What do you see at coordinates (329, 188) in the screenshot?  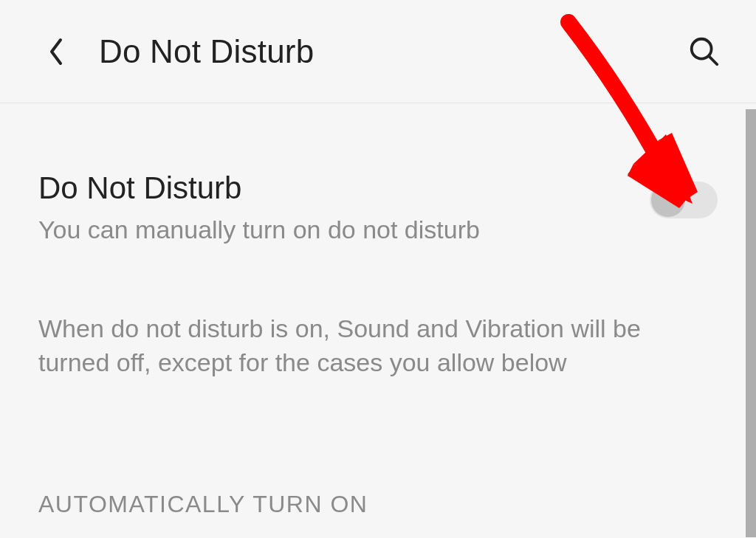 I see `dnd-toggle-title: Do Not Disturb` at bounding box center [329, 188].